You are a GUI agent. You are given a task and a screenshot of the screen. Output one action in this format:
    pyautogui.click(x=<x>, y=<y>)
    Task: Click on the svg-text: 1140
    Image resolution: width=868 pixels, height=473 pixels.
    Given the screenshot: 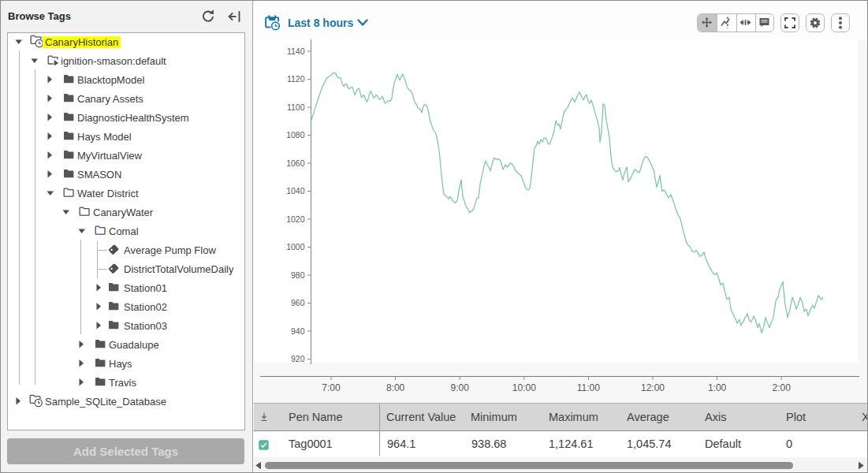 What is the action you would take?
    pyautogui.click(x=296, y=51)
    